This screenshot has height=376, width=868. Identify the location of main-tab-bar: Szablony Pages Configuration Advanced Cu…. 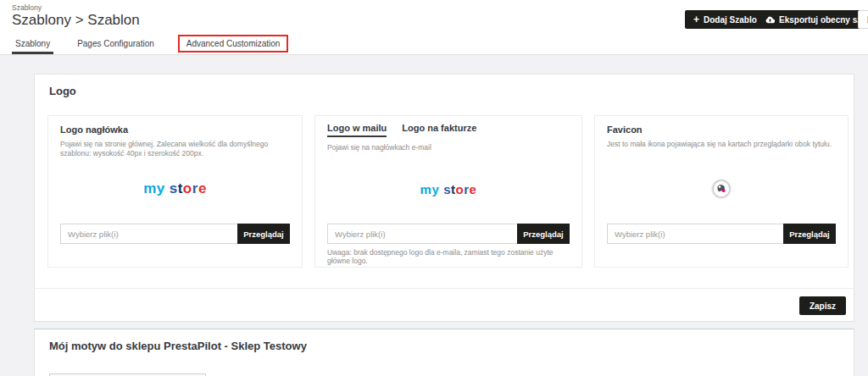
(434, 44).